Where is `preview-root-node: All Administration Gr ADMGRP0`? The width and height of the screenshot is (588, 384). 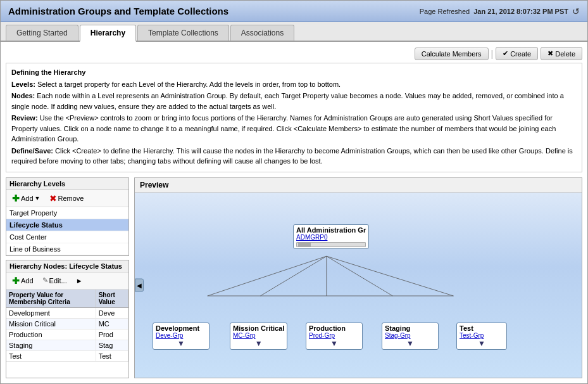
preview-root-node: All Administration Gr ADMGRP0 is located at coordinates (331, 237).